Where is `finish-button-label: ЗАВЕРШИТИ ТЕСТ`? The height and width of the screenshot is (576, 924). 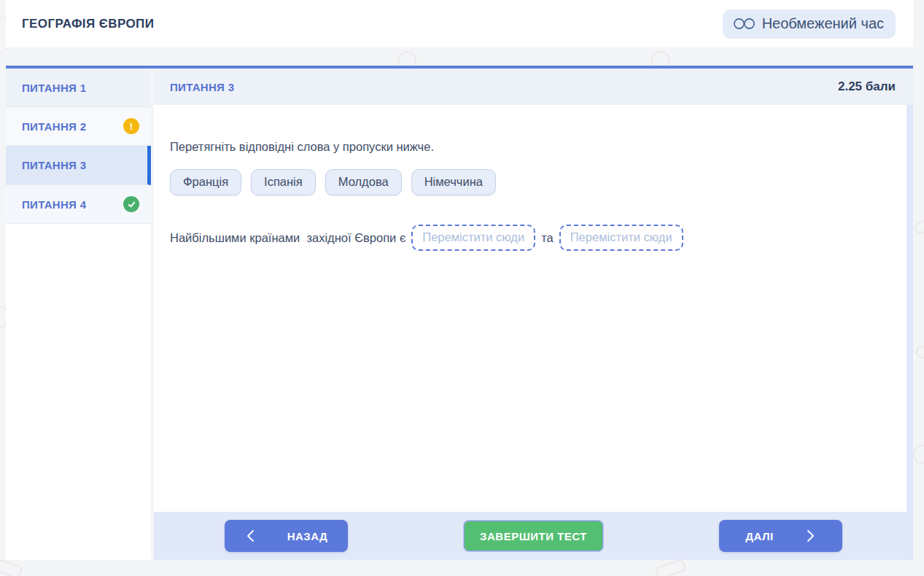 finish-button-label: ЗАВЕРШИТИ ТЕСТ is located at coordinates (534, 537).